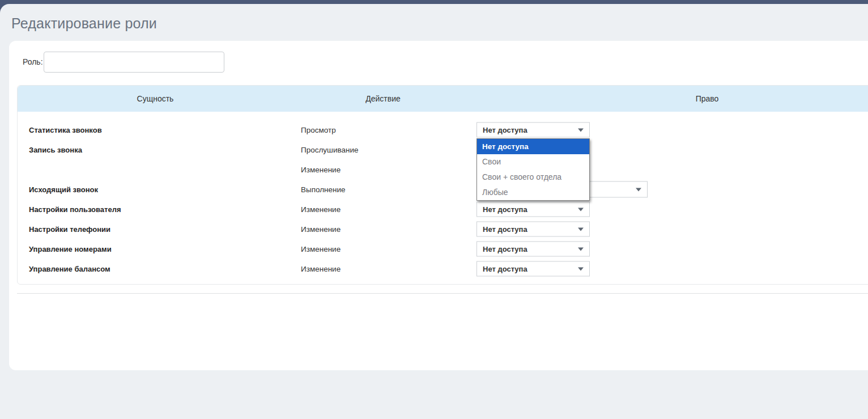 This screenshot has width=868, height=419. Describe the element at coordinates (70, 248) in the screenshot. I see `entity-cell: Управление номерами` at that location.